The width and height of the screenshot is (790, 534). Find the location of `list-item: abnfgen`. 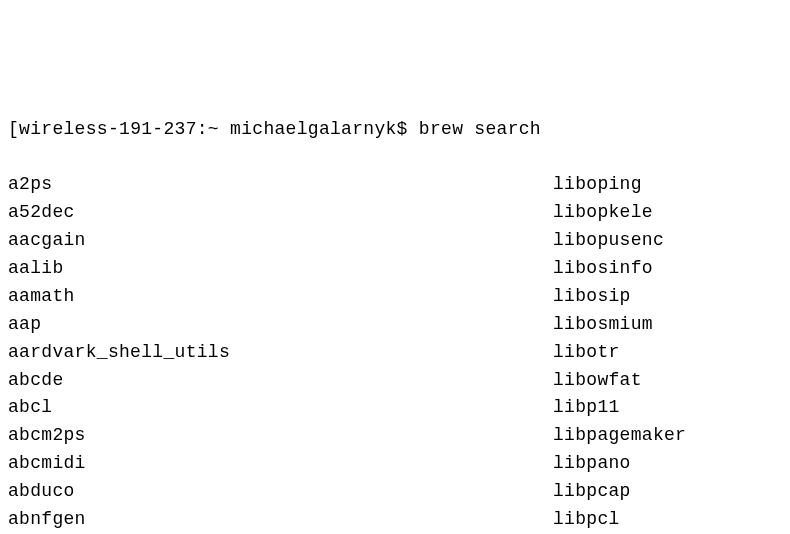

list-item: abnfgen is located at coordinates (280, 520).